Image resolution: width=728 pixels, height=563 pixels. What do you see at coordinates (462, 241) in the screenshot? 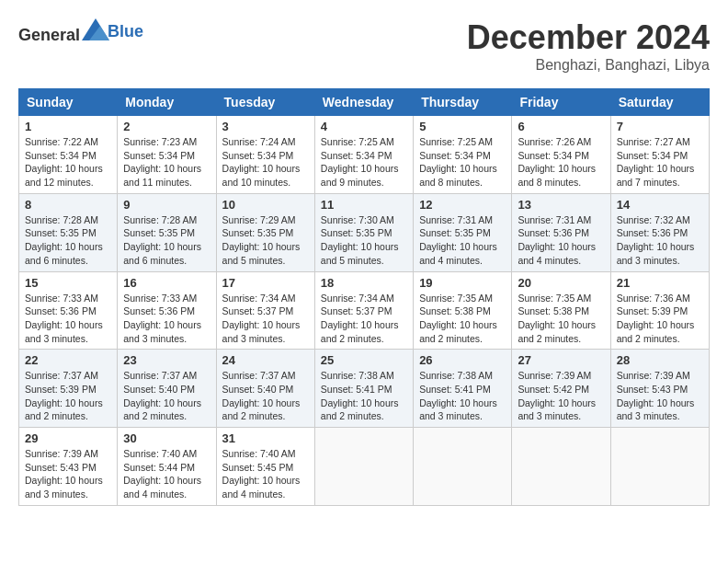
I see `day-info: Sunrise: 7:31 AMSunset: 5:35 PMDaylight:…` at bounding box center [462, 241].